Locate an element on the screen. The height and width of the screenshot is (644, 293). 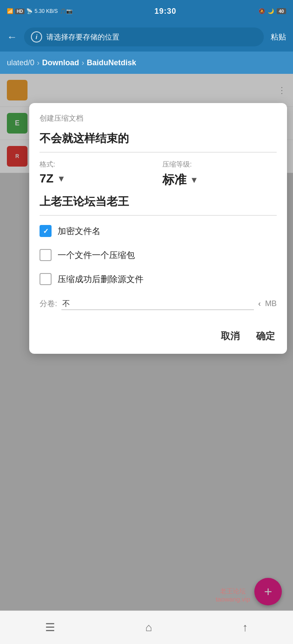
delete-source-checkbox is located at coordinates (46, 279).